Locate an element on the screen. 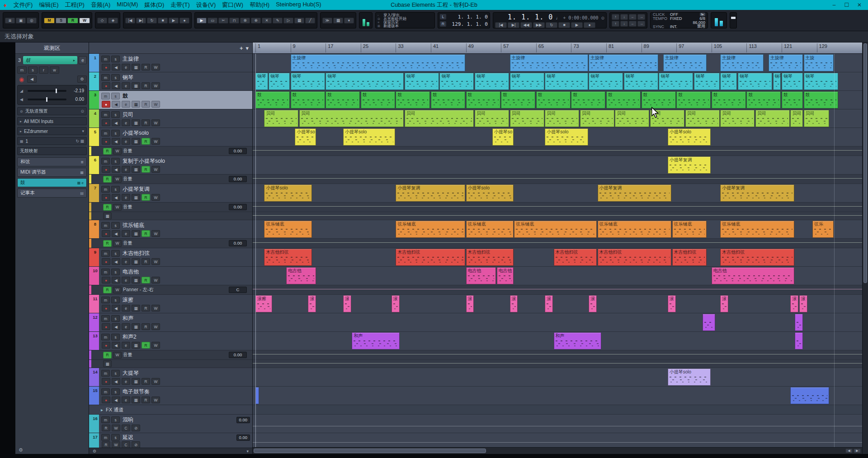  menu-窗口(W): 窗口(W) is located at coordinates (232, 5).